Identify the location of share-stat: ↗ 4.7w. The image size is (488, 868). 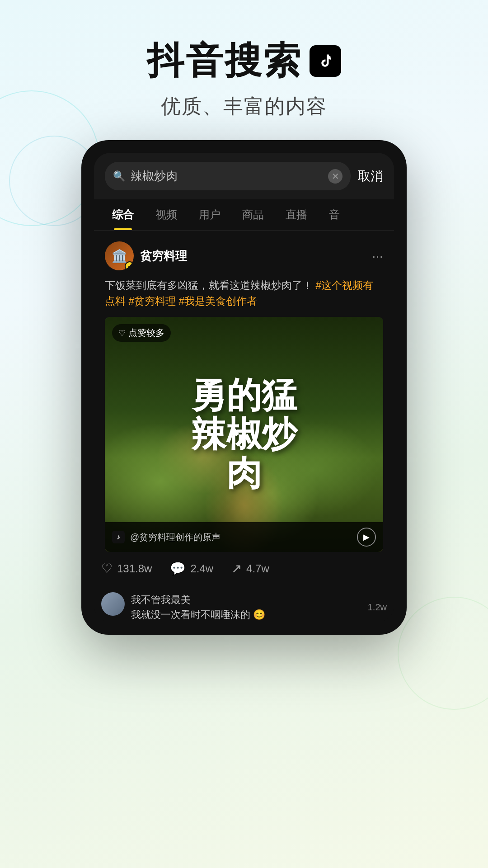
(250, 569).